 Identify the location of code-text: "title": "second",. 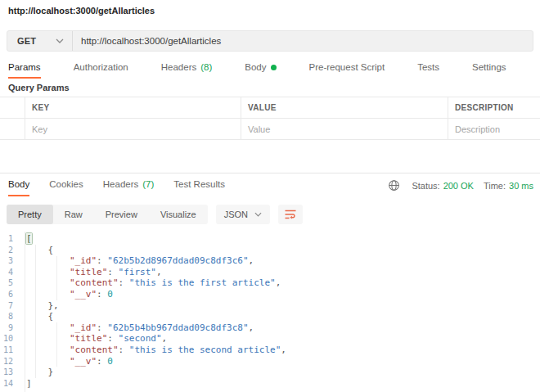
(93, 339).